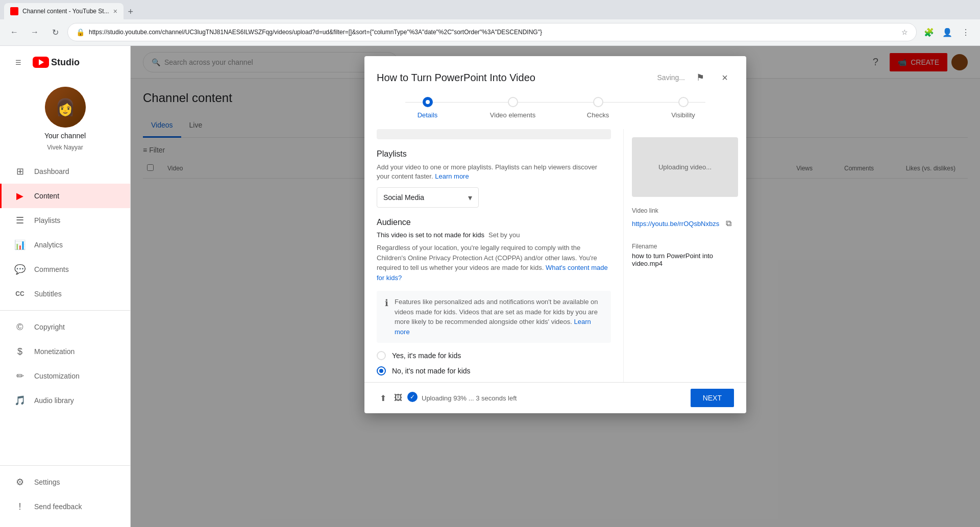 The image size is (980, 527). What do you see at coordinates (470, 198) in the screenshot?
I see `dropdown-arrow-icon: ▾` at bounding box center [470, 198].